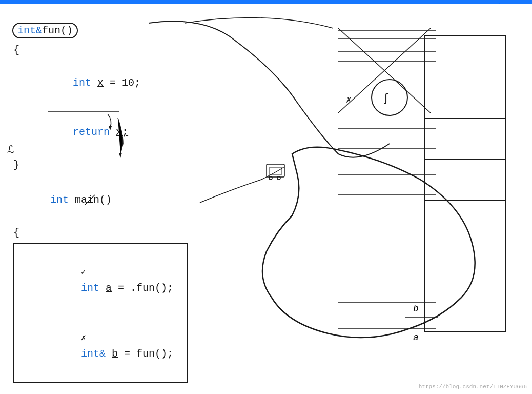 The height and width of the screenshot is (394, 532). What do you see at coordinates (149, 389) in the screenshot?
I see `line-cout-a: cout << a, << endl;` at bounding box center [149, 389].